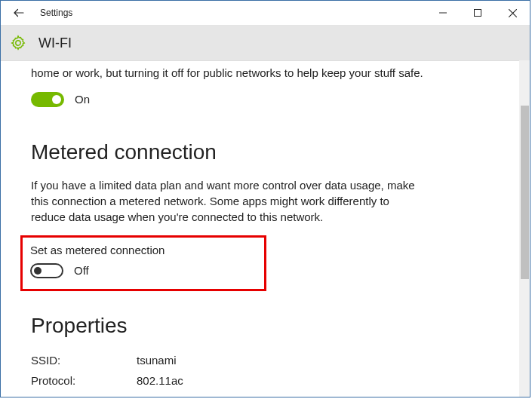 Image resolution: width=532 pixels, height=399 pixels. I want to click on properties-heading: Properties, so click(266, 326).